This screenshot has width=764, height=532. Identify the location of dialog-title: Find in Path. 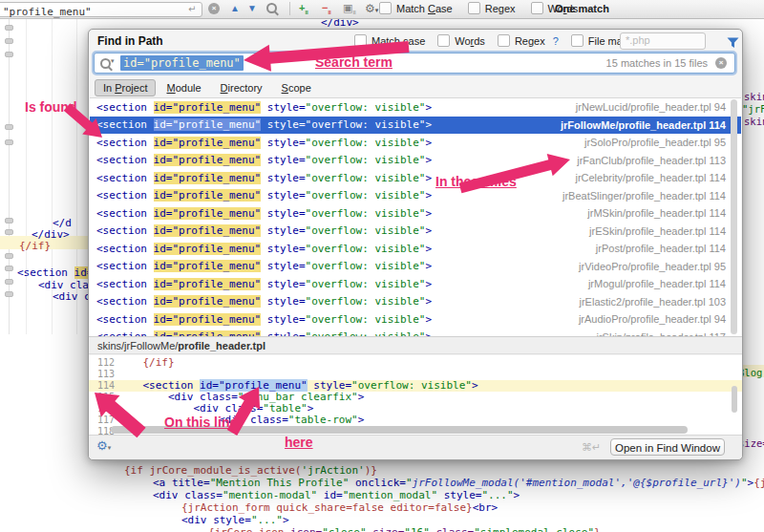
(130, 41).